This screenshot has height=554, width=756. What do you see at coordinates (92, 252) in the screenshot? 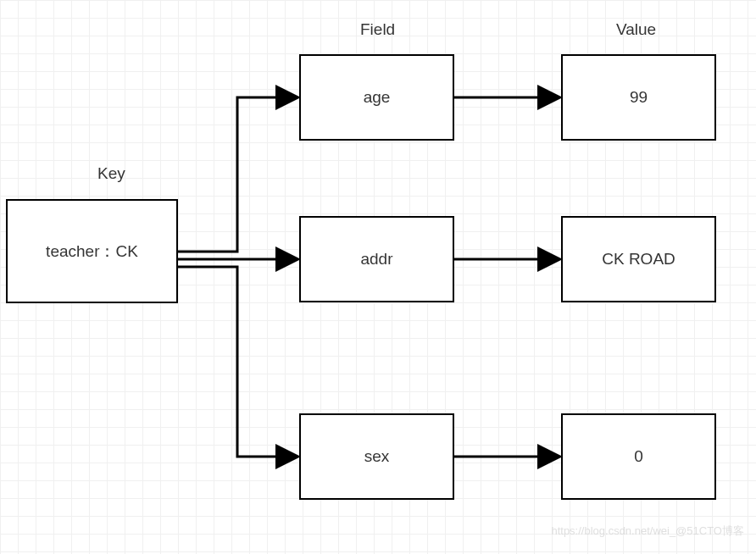
I see `key-box-text: teacher：CK` at bounding box center [92, 252].